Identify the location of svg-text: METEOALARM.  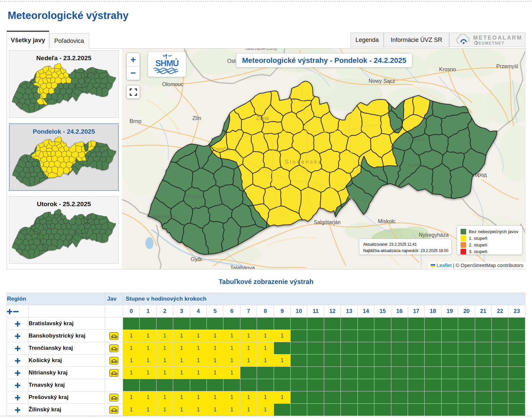
(498, 38).